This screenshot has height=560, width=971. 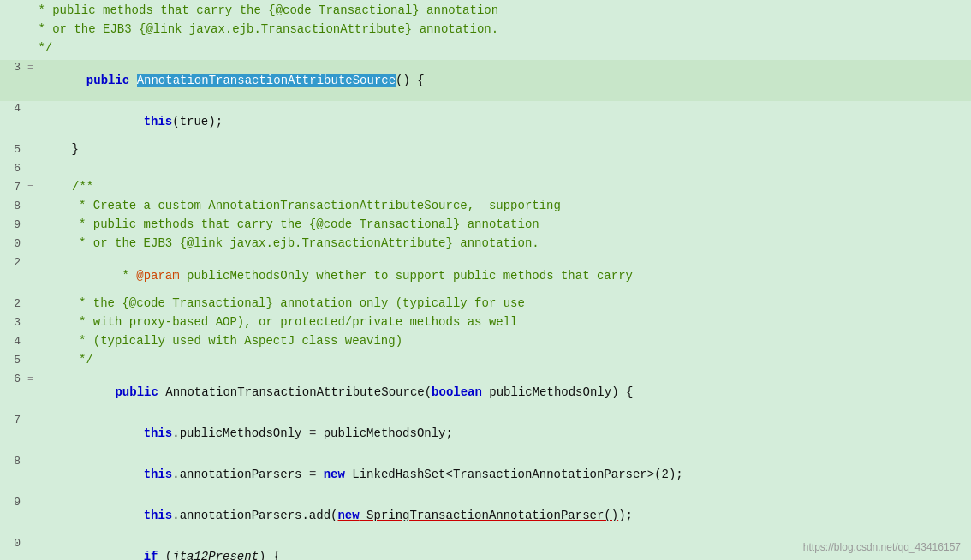 What do you see at coordinates (486, 246) in the screenshot?
I see `code-line: 0 * or the EJB3 {@link javax.ejb.Transac…` at bounding box center [486, 246].